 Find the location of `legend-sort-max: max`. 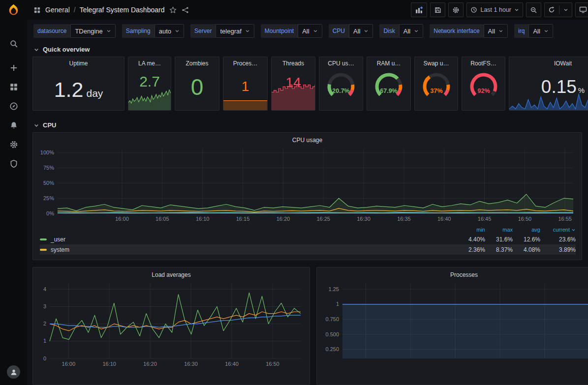

legend-sort-max: max is located at coordinates (499, 230).